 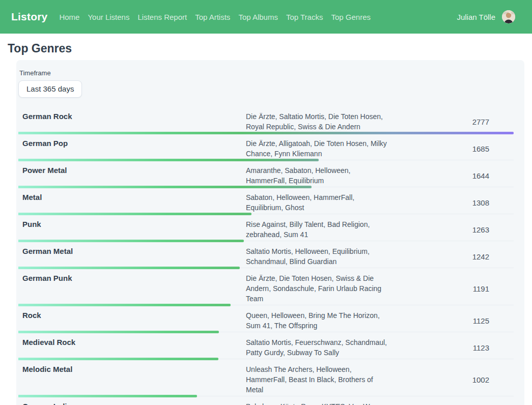 I want to click on timeframe-select: Last 365 days, so click(x=50, y=89).